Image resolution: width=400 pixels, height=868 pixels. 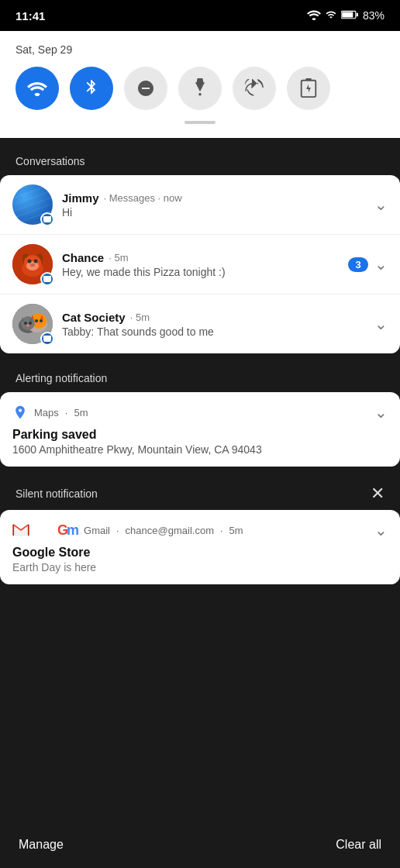 What do you see at coordinates (91, 88) in the screenshot?
I see `qs-bluetooth-button` at bounding box center [91, 88].